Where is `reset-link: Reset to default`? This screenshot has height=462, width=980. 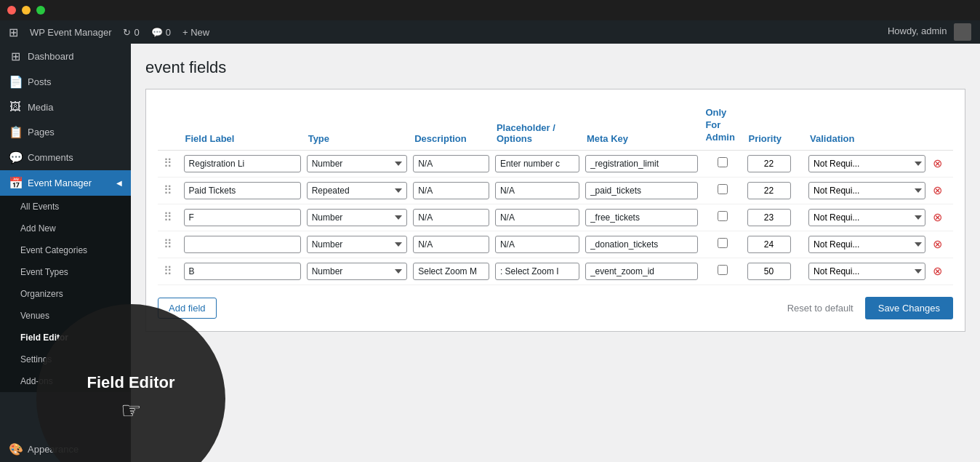 reset-link: Reset to default is located at coordinates (820, 308).